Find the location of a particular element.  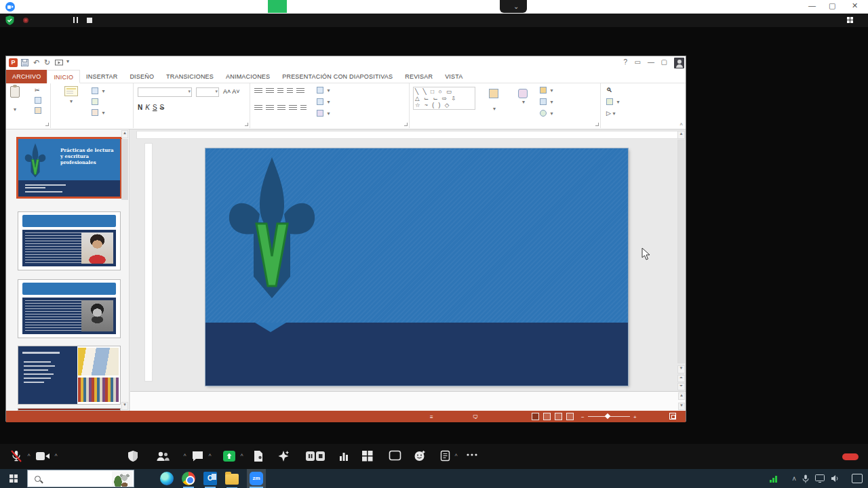

arrange-button: ▾ is located at coordinates (494, 100).